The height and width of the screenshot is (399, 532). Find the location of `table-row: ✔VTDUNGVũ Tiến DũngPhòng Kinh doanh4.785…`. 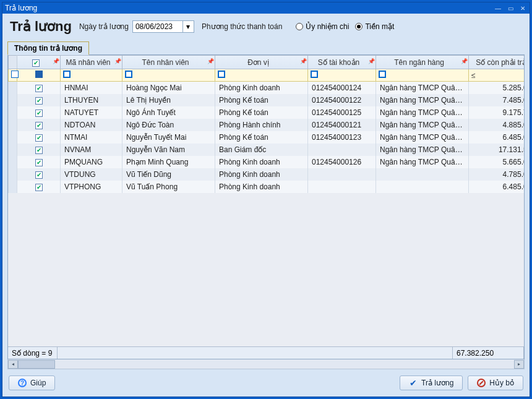

table-row: ✔VTDUNGVũ Tiến DũngPhòng Kinh doanh4.785… is located at coordinates (267, 174).